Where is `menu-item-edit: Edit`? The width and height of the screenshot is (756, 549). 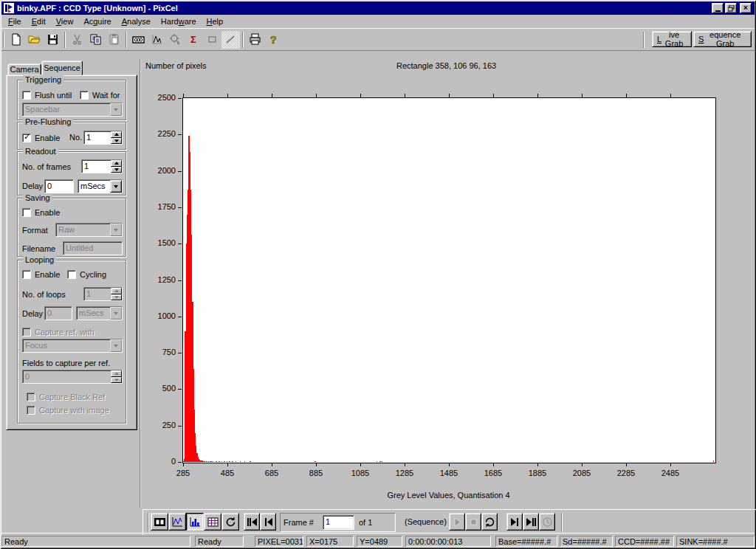 menu-item-edit: Edit is located at coordinates (38, 21).